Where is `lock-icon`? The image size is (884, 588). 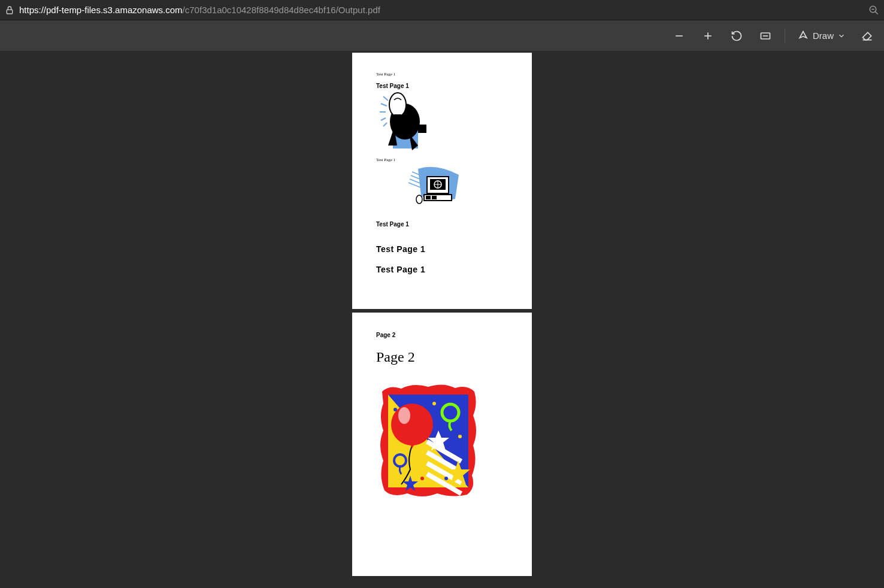 lock-icon is located at coordinates (10, 10).